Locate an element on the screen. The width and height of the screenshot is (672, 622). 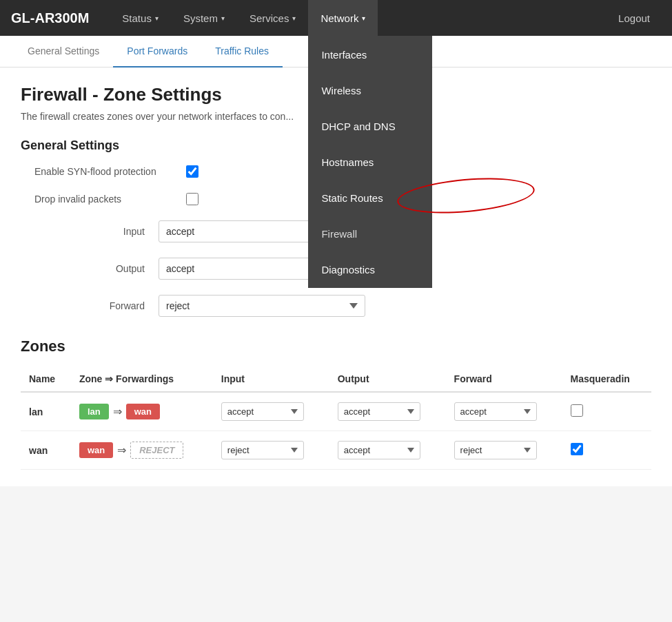
lan-forward-select: accept reject drop is located at coordinates (496, 412).